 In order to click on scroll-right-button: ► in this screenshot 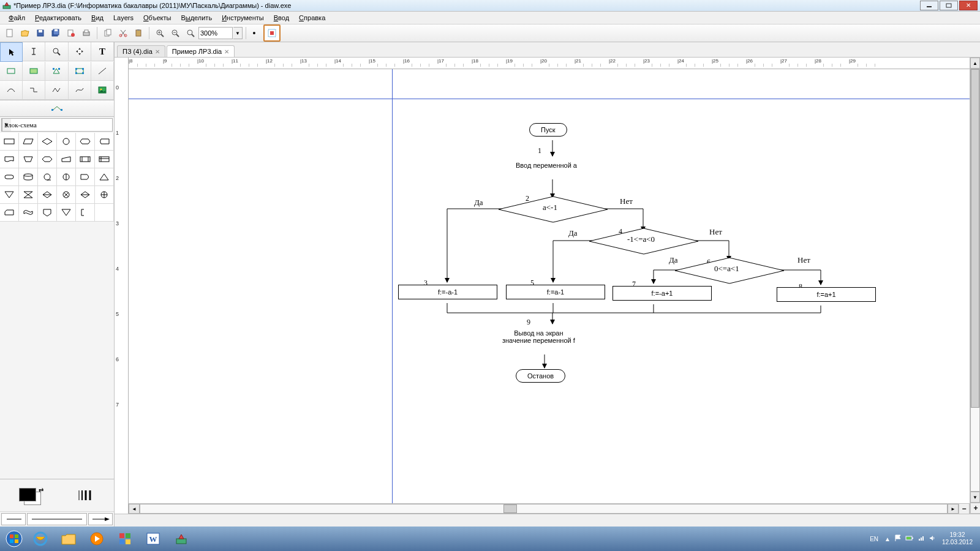, I will do `click(953, 509)`.